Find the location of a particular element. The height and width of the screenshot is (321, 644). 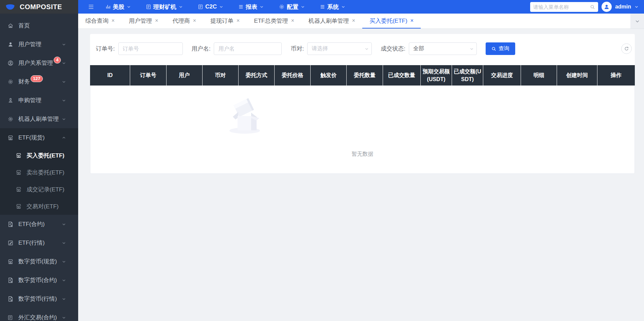

tab-0: 综合查询× is located at coordinates (100, 21).